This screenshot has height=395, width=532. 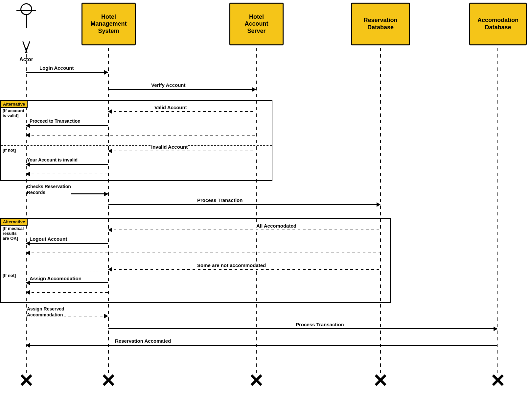 What do you see at coordinates (49, 189) in the screenshot?
I see `label-checks: Checks ReservationRecords` at bounding box center [49, 189].